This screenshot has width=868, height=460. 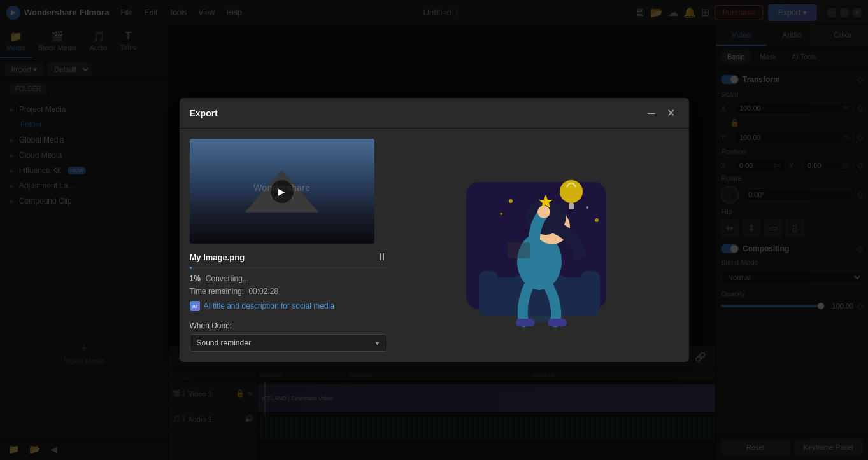 I want to click on modal-close-button: ✕, so click(x=671, y=113).